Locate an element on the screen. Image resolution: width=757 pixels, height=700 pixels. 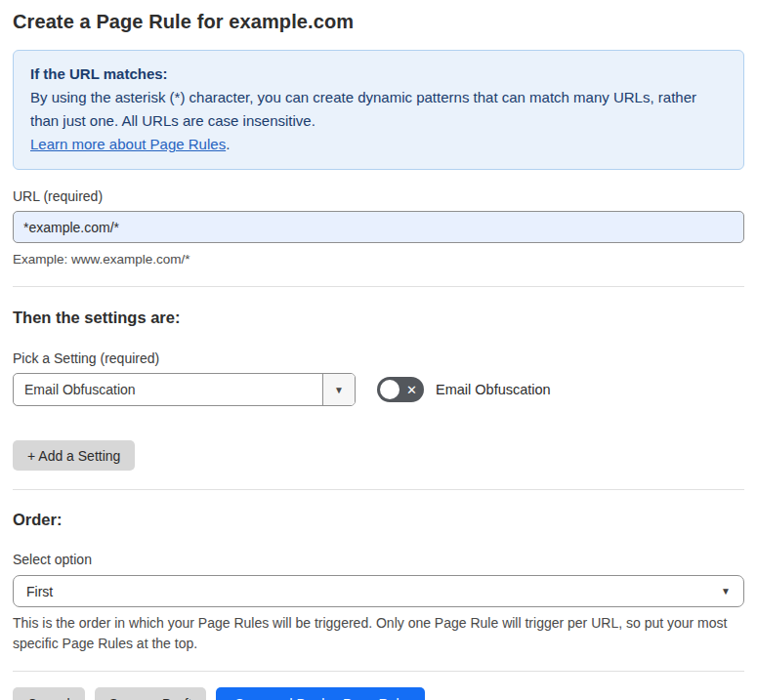
info-box-heading: If the URL matches: is located at coordinates (379, 74).